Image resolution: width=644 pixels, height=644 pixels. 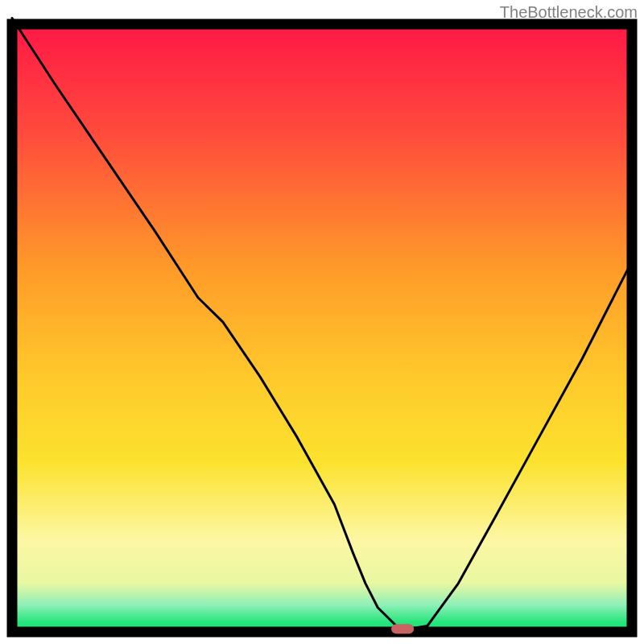 I want to click on watermark-text: TheBottleneck.com, so click(x=568, y=13).